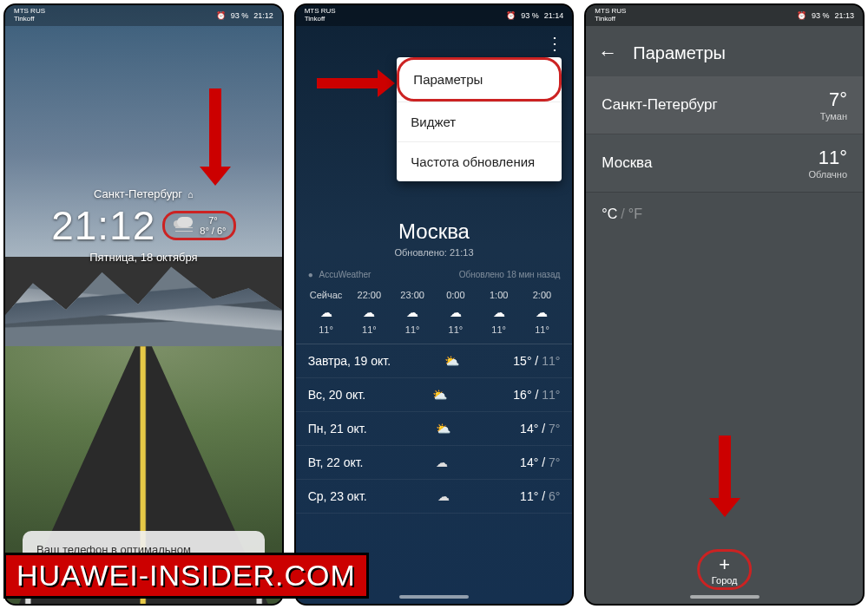  Describe the element at coordinates (434, 232) in the screenshot. I see `weather-city: Москва` at that location.